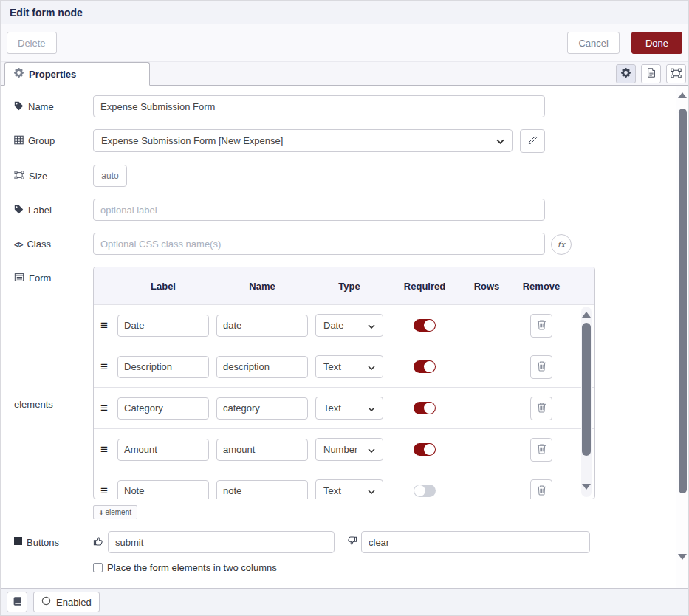 The height and width of the screenshot is (616, 689). Describe the element at coordinates (334, 325) in the screenshot. I see `element-type-value: Date` at that location.